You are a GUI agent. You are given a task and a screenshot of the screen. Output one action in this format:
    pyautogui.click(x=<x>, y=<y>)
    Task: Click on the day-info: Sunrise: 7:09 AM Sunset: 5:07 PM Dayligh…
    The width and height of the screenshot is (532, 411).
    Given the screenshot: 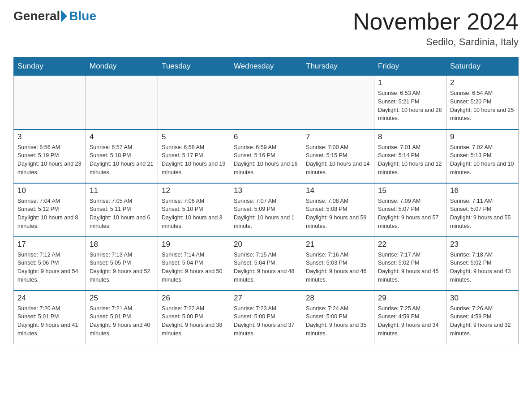 What is the action you would take?
    pyautogui.click(x=410, y=214)
    